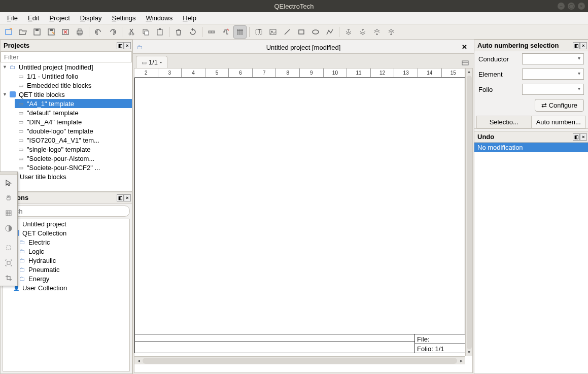 Image resolution: width=588 pixels, height=374 pixels. What do you see at coordinates (131, 32) in the screenshot?
I see `cut-icon` at bounding box center [131, 32].